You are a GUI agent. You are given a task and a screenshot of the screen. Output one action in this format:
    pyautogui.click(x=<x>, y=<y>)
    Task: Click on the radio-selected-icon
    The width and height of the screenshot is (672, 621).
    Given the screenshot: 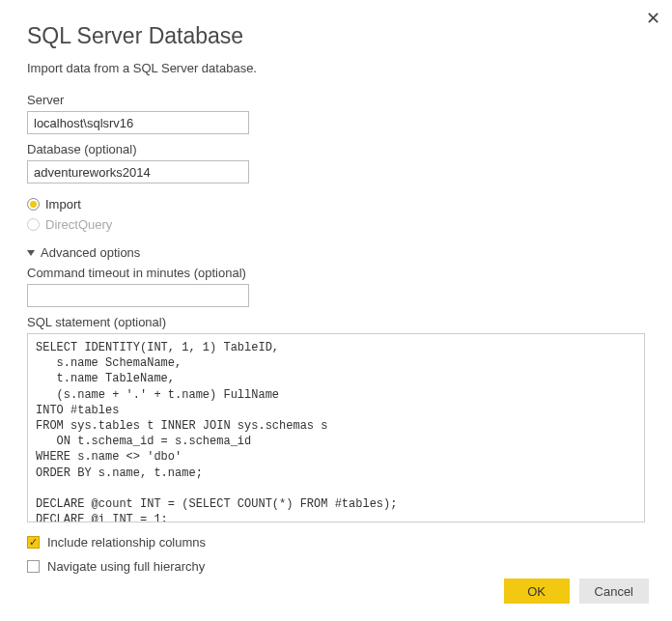 What is the action you would take?
    pyautogui.click(x=33, y=205)
    